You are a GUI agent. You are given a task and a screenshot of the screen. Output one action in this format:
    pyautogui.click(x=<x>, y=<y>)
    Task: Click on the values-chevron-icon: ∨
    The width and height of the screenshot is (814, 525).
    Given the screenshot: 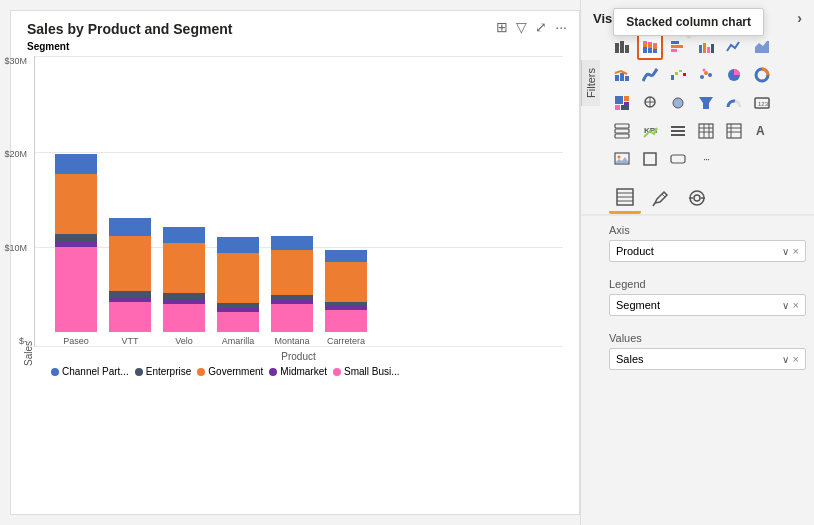 What is the action you would take?
    pyautogui.click(x=786, y=360)
    